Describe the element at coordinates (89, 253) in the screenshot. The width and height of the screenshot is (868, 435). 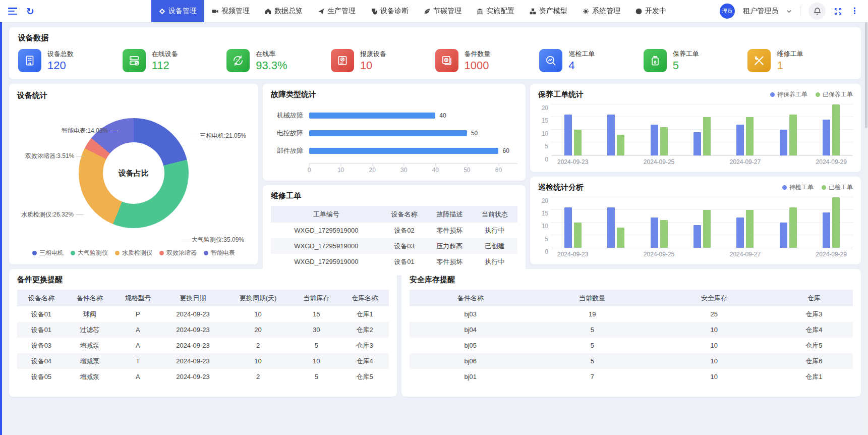
I see `legend-item: 大气监测仪` at that location.